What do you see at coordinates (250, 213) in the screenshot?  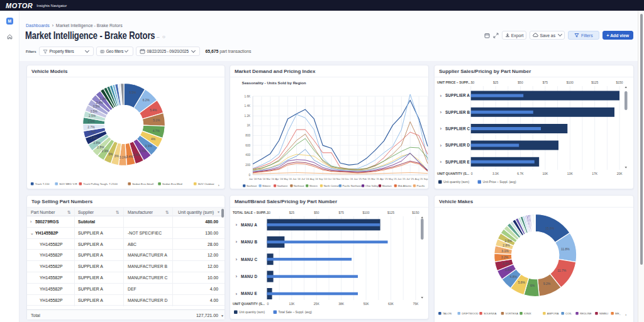 I see `svg-text: TOTAL SALE – SUPP...` at bounding box center [250, 213].